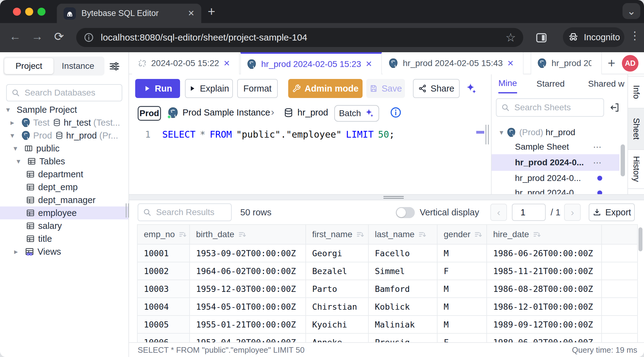 This screenshot has height=357, width=644. Describe the element at coordinates (209, 88) in the screenshot. I see `explain-button: Explain` at that location.